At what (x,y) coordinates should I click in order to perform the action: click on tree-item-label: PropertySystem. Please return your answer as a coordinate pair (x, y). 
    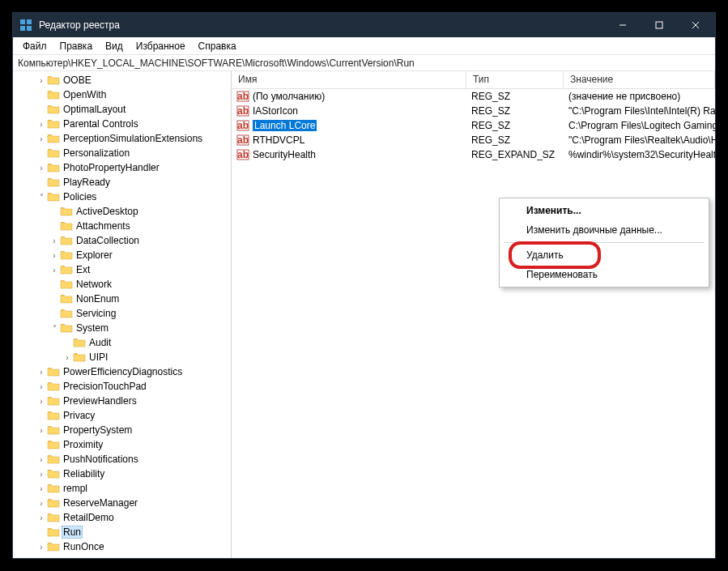
    Looking at the image, I should click on (97, 430).